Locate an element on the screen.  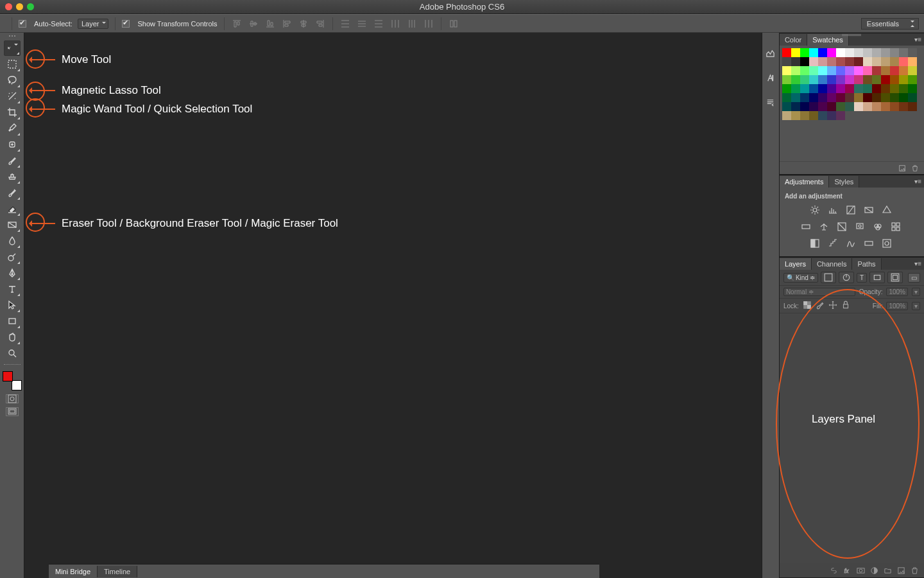
filter-shape-icon is located at coordinates (877, 277).